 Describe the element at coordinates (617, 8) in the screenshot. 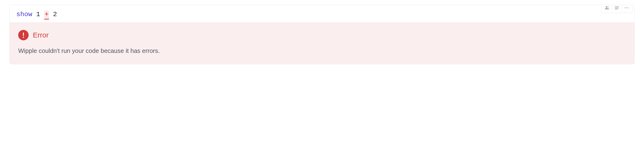

I see `lines-icon` at that location.